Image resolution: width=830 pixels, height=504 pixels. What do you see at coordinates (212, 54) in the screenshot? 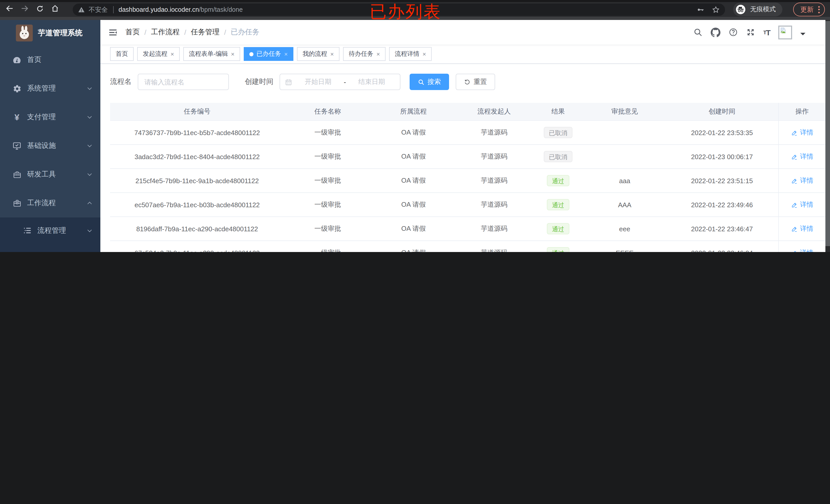
I see `tab-form-edit: 流程表单-编辑×` at bounding box center [212, 54].